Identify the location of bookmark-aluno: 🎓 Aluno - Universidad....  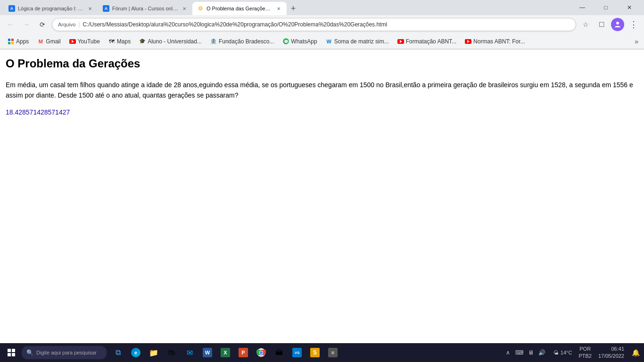
(171, 41).